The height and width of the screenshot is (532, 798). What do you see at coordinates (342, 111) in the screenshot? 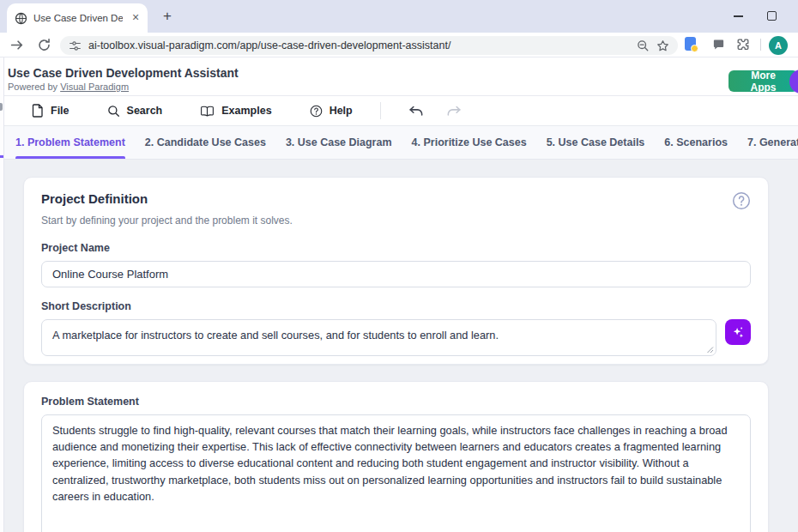
I see `menu-help-label: Help` at bounding box center [342, 111].